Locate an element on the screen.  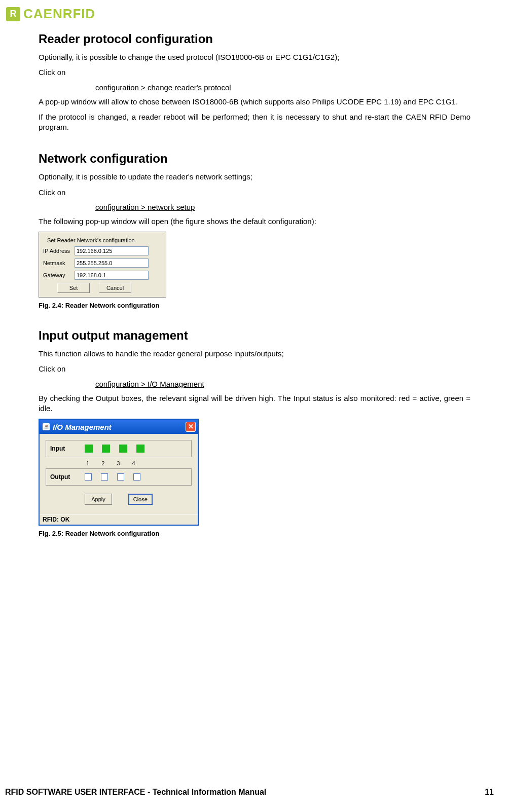
status-bar: RFID: OK is located at coordinates (119, 519).